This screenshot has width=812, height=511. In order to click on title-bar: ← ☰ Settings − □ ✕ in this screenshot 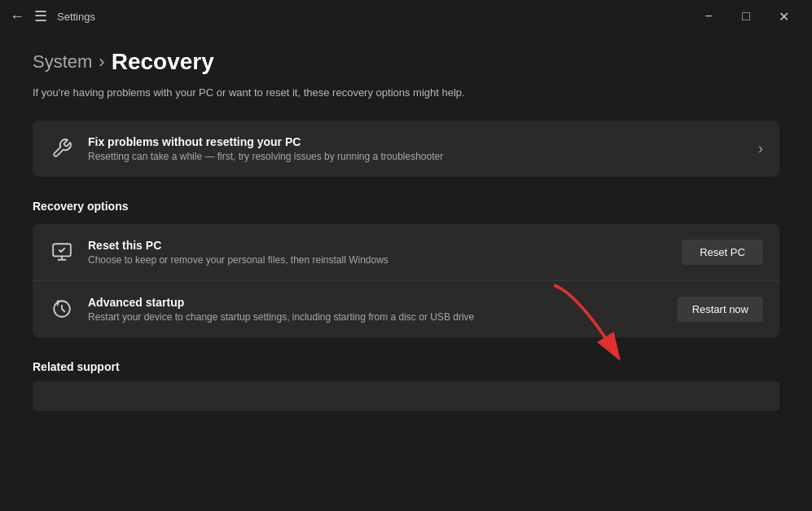, I will do `click(406, 16)`.